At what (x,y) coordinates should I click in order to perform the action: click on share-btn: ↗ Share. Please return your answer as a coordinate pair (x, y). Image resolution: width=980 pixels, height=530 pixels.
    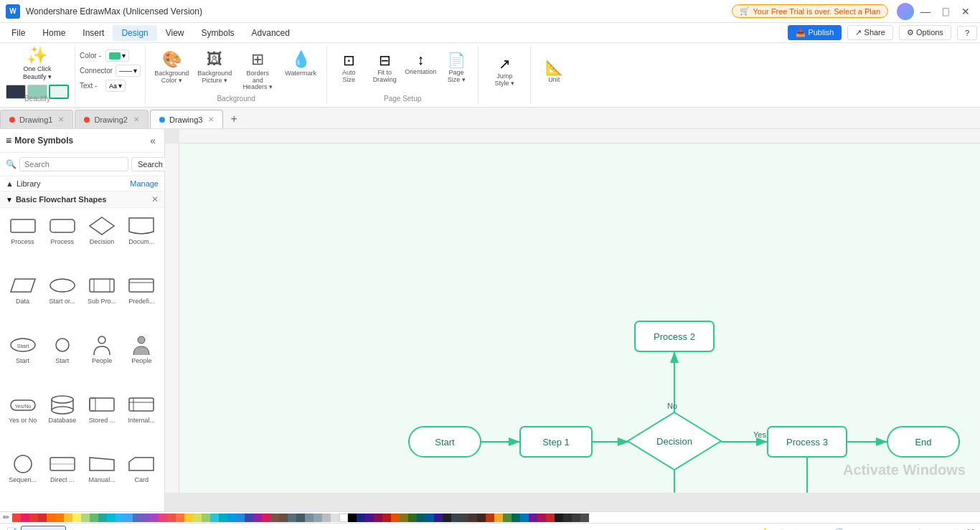
    Looking at the image, I should click on (870, 33).